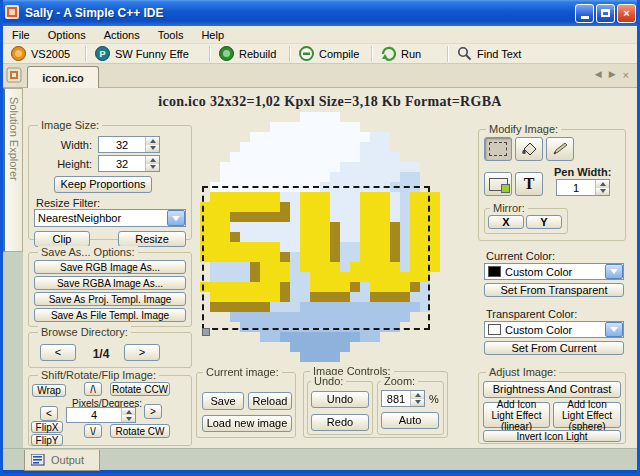  What do you see at coordinates (403, 398) in the screenshot?
I see `zoom-spinner: 881` at bounding box center [403, 398].